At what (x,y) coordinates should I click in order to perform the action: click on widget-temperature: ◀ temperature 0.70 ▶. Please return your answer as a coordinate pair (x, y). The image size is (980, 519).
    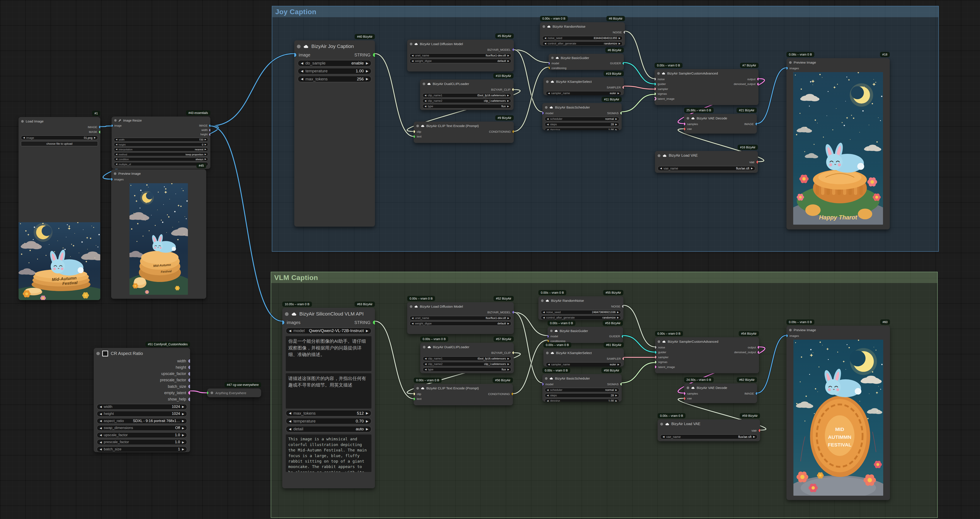
    Looking at the image, I should click on (329, 421).